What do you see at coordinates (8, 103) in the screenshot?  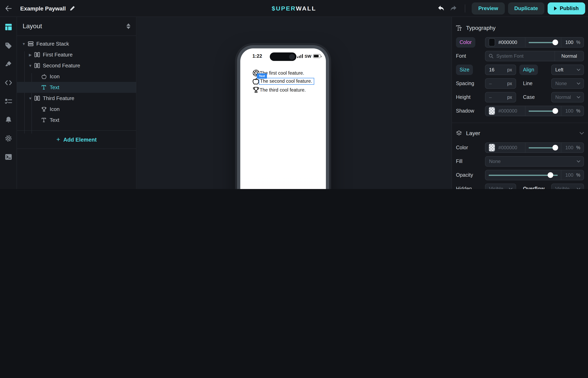 I see `left-icon-rail` at bounding box center [8, 103].